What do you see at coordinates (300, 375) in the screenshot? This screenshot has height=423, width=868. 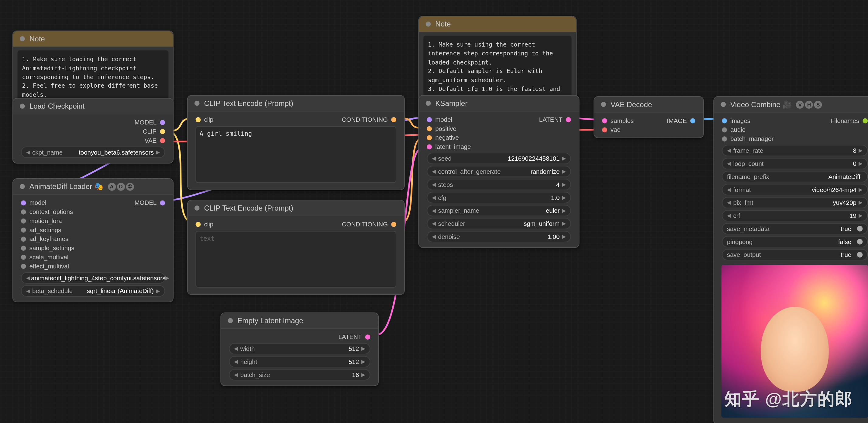 I see `batch-widget: ◀batch_size16▶` at bounding box center [300, 375].